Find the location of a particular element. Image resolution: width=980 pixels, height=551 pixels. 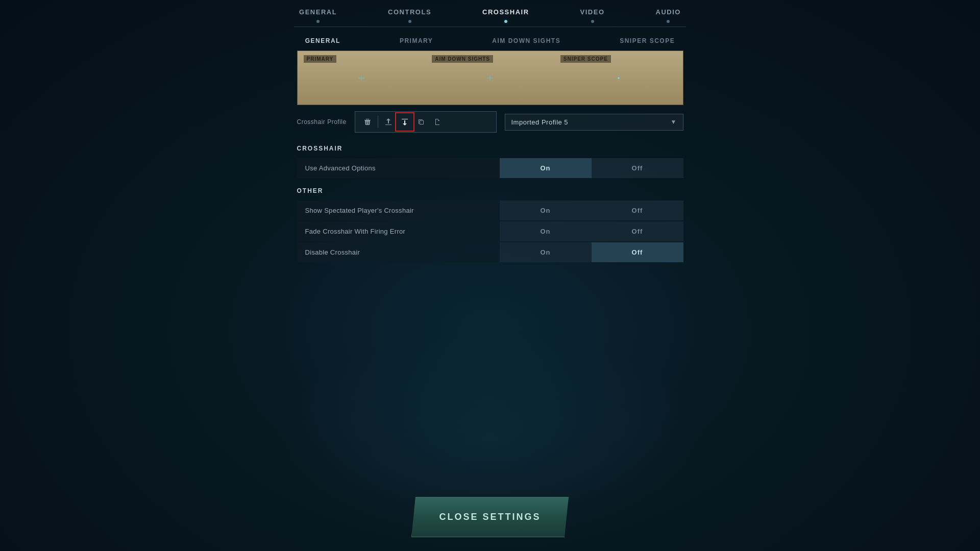

nav-dot-video is located at coordinates (593, 21).